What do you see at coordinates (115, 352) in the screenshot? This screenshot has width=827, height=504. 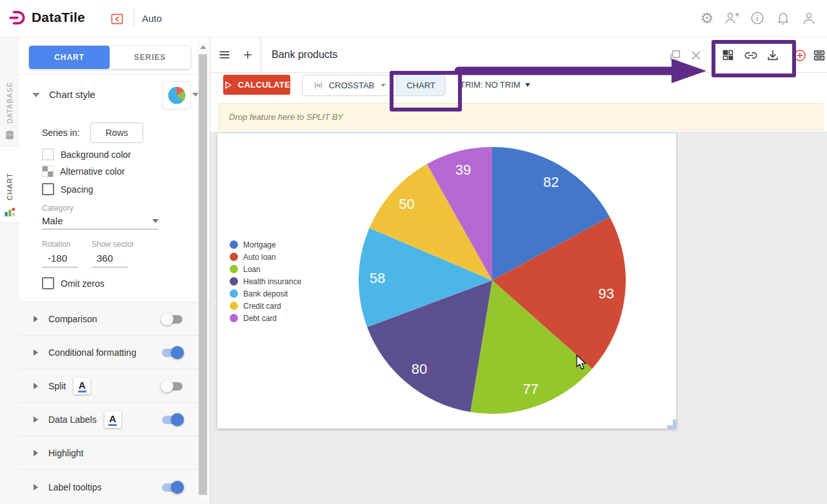 I see `section-conditional-formatting: Conditional formatting` at bounding box center [115, 352].